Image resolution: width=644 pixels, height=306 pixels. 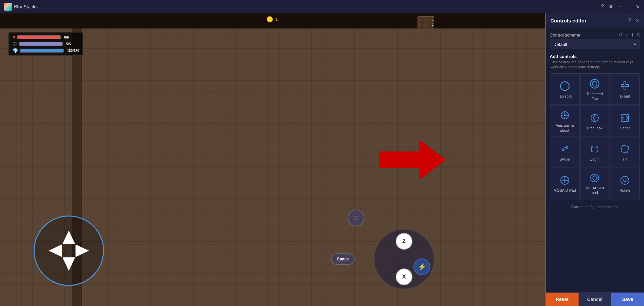 I want to click on mp-bar-fill, so click(x=41, y=44).